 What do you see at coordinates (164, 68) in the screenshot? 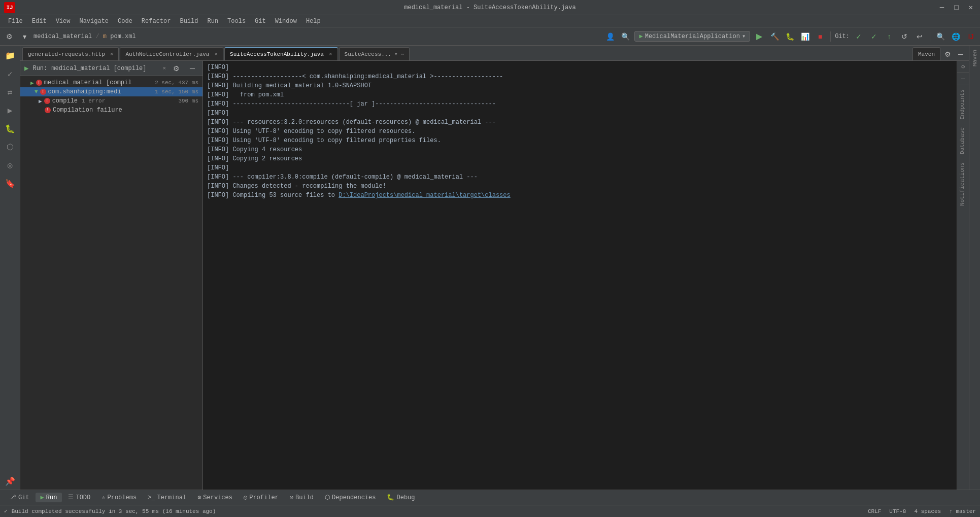
I see `run-tab-close: ×` at bounding box center [164, 68].